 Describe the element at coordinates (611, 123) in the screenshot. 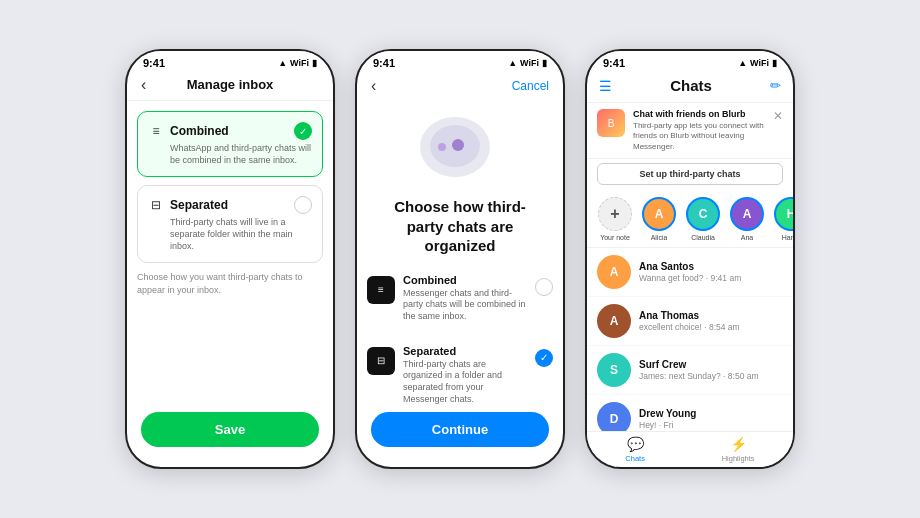

I see `banner-icon: B` at that location.